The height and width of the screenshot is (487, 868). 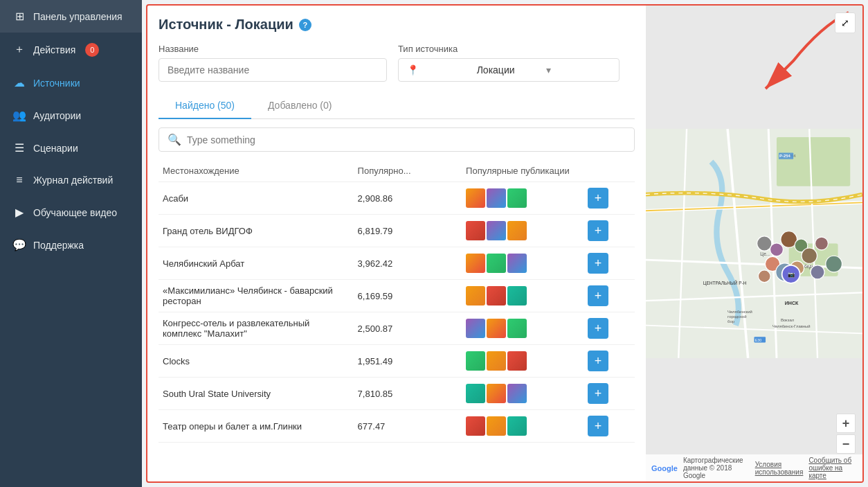 What do you see at coordinates (408, 328) in the screenshot?
I see `popularity-cell: 2,500.87` at bounding box center [408, 328].